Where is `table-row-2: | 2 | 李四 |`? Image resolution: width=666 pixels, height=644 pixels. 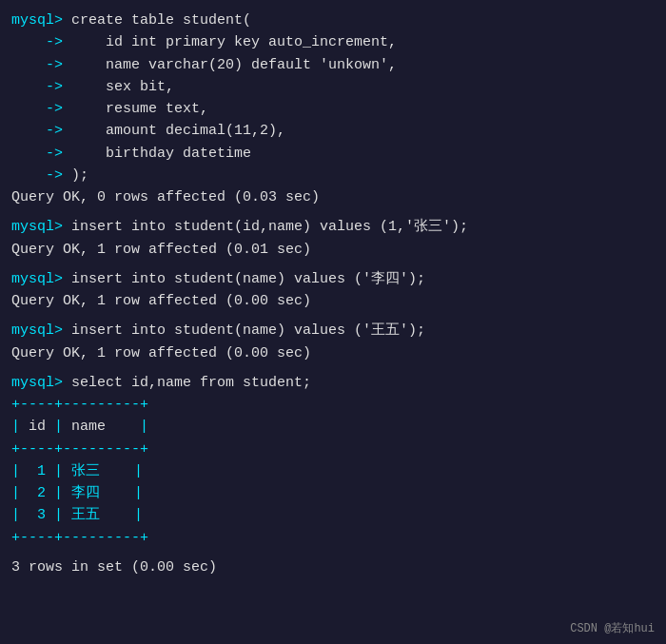
table-row-2: | 2 | 李四 | is located at coordinates (333, 493).